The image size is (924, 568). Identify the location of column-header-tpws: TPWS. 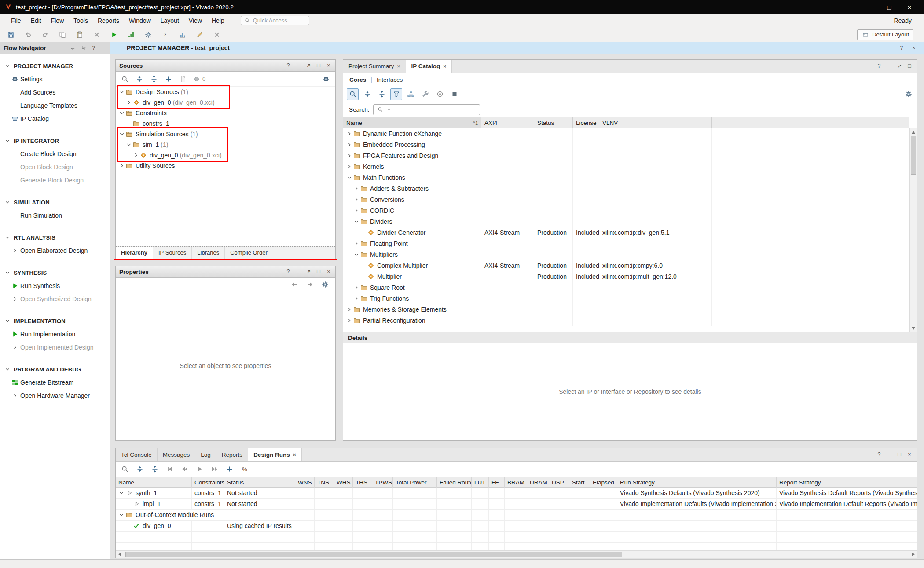
(383, 482).